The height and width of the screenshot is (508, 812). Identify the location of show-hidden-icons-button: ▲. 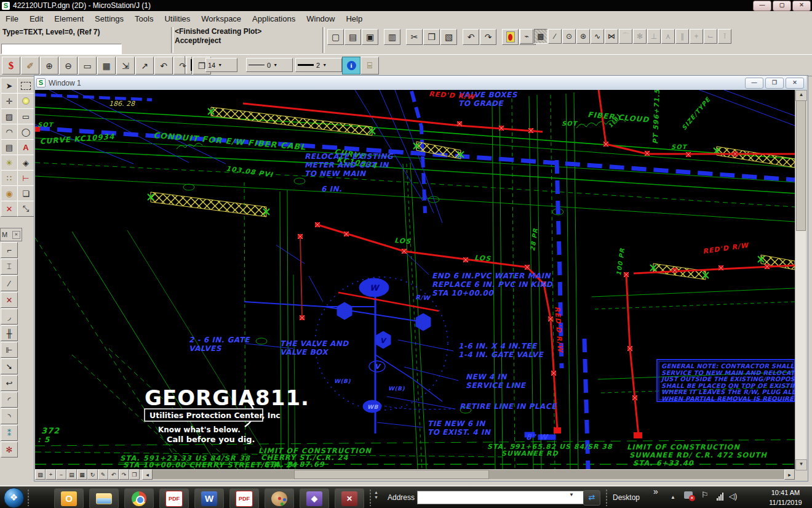
(673, 498).